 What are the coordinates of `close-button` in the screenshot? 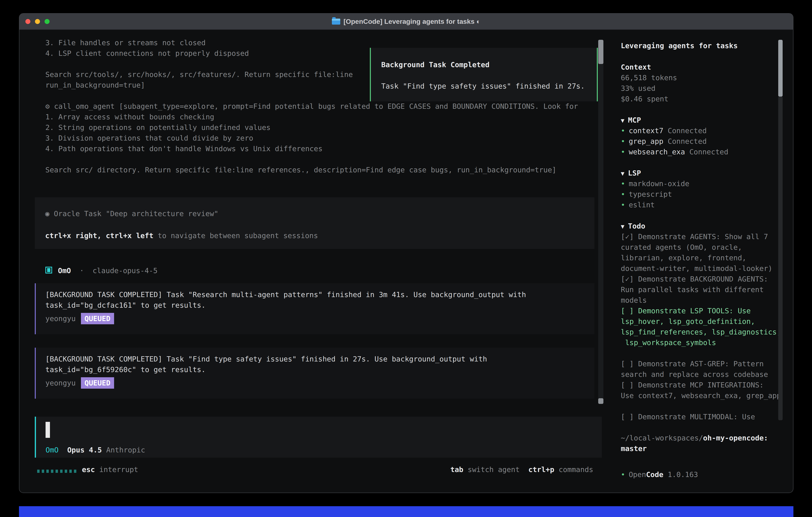 It's located at (28, 22).